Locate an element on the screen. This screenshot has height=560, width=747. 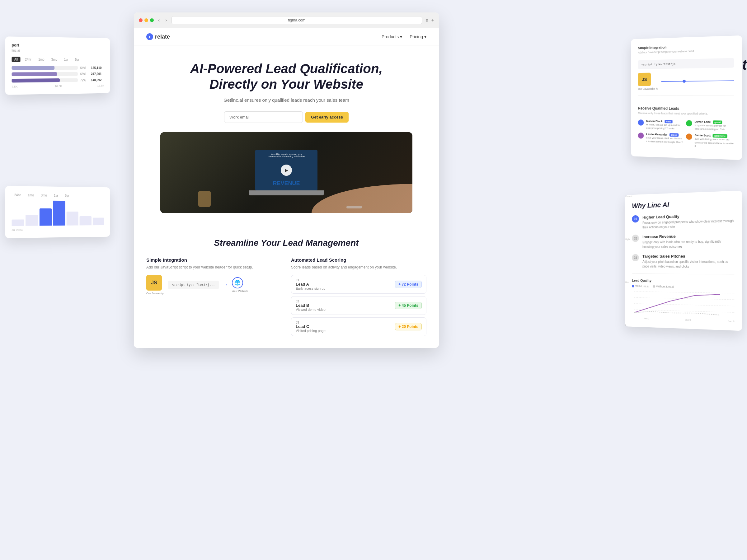
bar-val-2: 247,901 is located at coordinates (98, 74).